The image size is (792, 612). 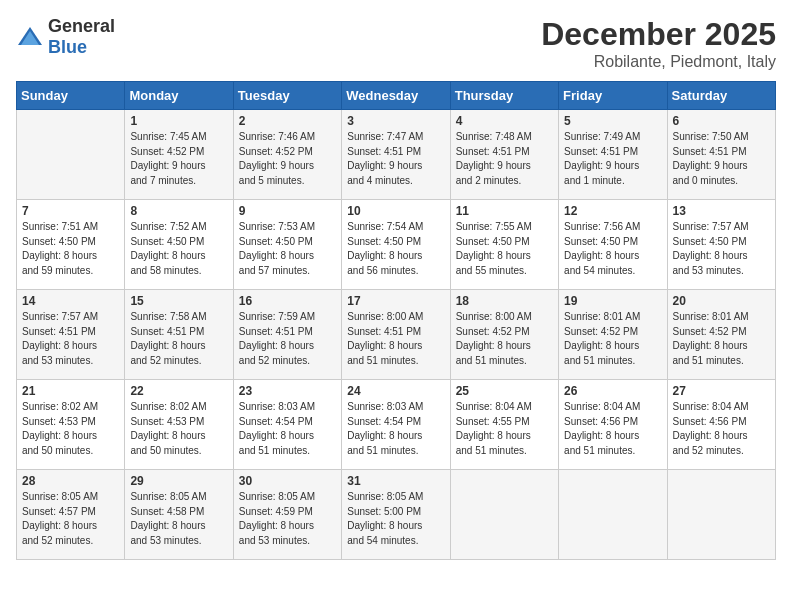 What do you see at coordinates (721, 245) in the screenshot?
I see `calendar-cell: 13Sunrise: 7:57 AM Sunset: 4:50 PM Dayli…` at bounding box center [721, 245].